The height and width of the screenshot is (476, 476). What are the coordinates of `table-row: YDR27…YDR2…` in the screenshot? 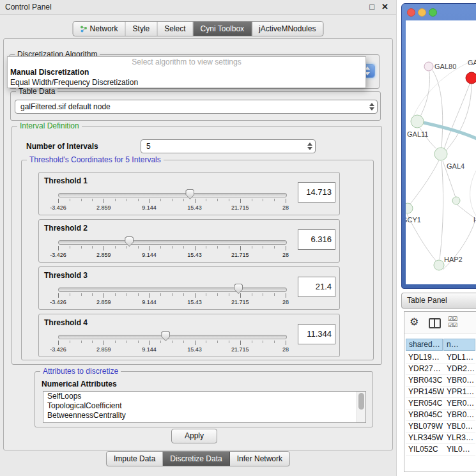 It's located at (441, 369).